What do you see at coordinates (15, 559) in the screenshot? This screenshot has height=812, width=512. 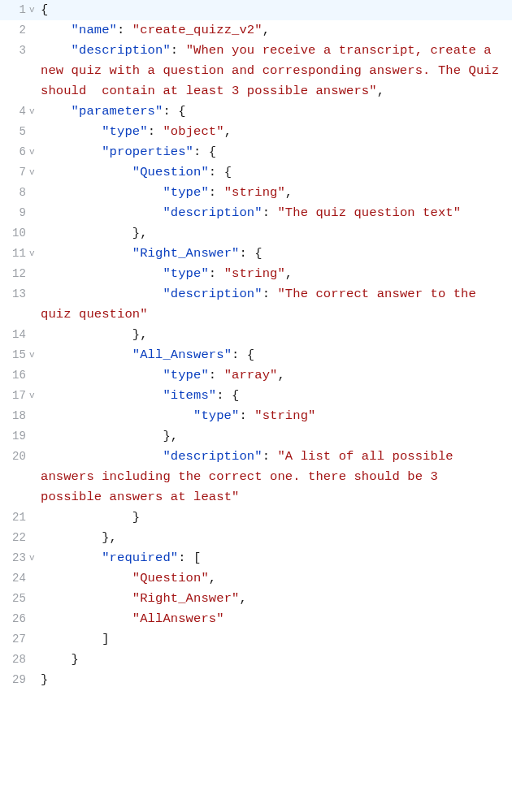 I see `line-number: 23` at bounding box center [15, 559].